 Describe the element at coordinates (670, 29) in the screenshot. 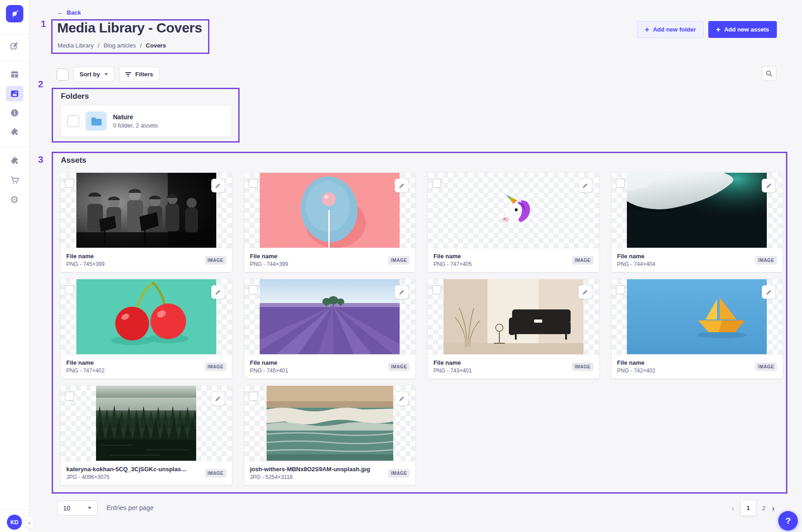

I see `add-new-folder-button: + Add new folder` at that location.